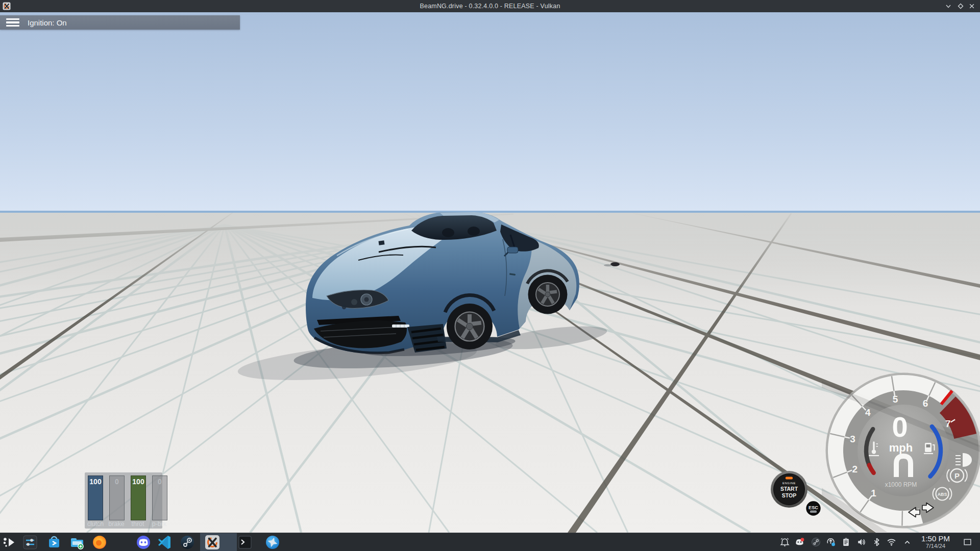  I want to click on start-label: START, so click(789, 489).